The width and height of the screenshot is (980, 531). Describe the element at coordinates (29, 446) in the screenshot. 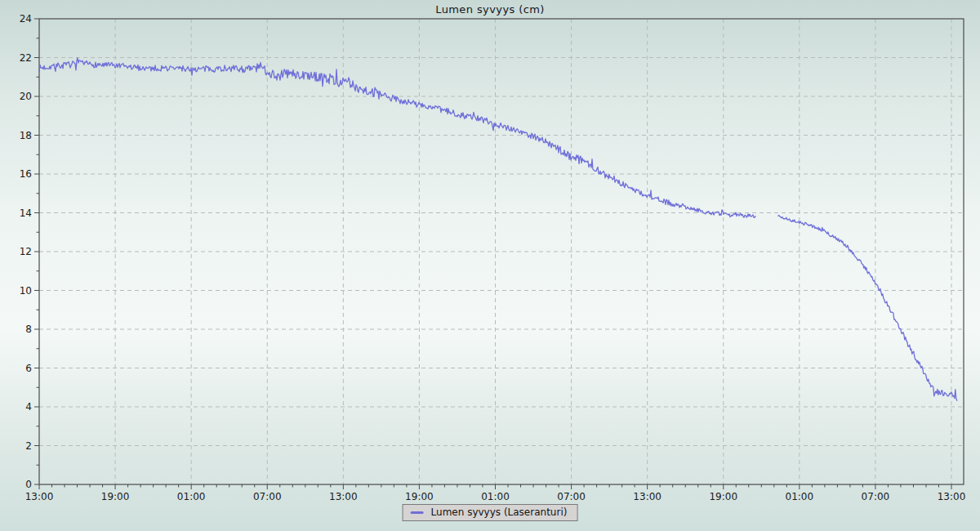

I see `svg-text: 2` at that location.